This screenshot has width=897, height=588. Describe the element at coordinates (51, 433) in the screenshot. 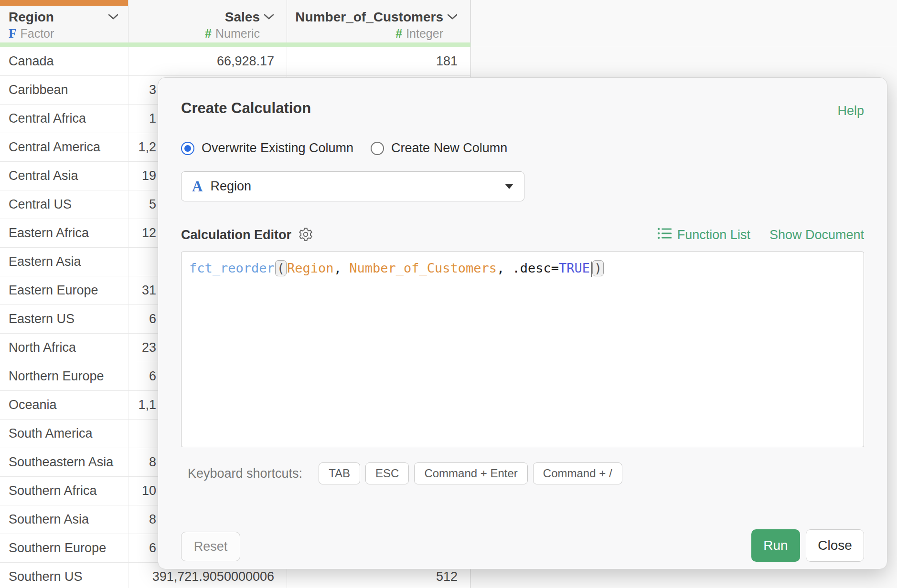

I see `region-cell: South America` at that location.